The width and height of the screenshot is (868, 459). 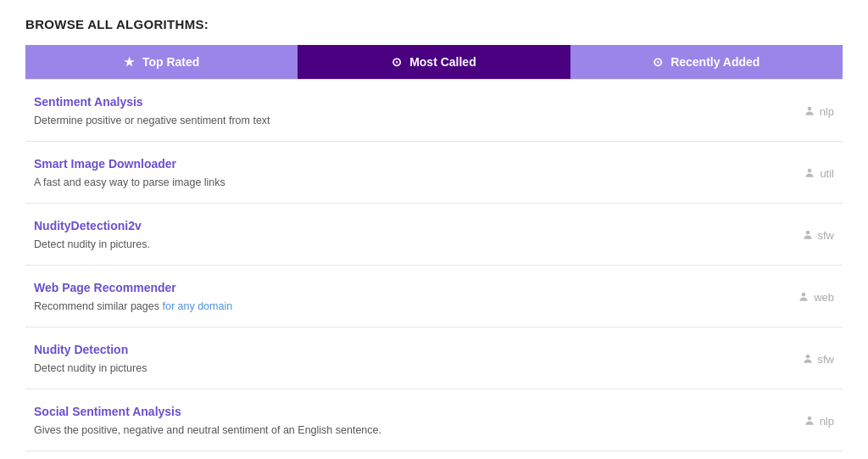 What do you see at coordinates (715, 62) in the screenshot?
I see `tab-recently-added-label: Recently Added` at bounding box center [715, 62].